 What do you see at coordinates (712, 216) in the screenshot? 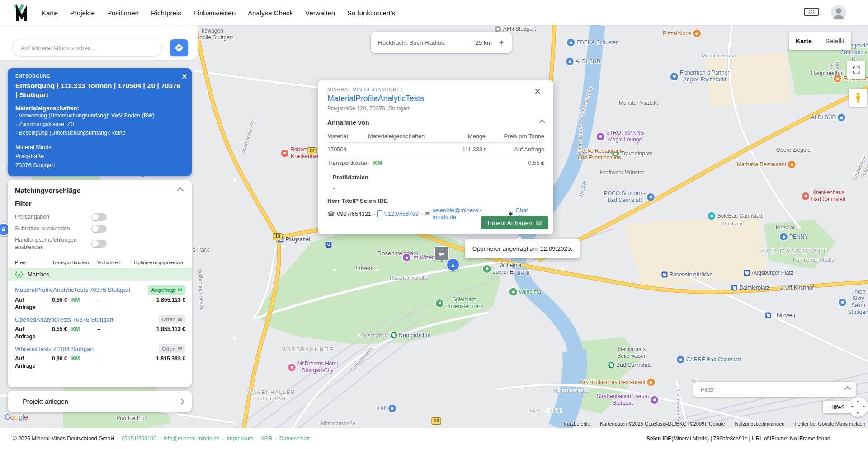
I see `poi-icon-swim` at bounding box center [712, 216].